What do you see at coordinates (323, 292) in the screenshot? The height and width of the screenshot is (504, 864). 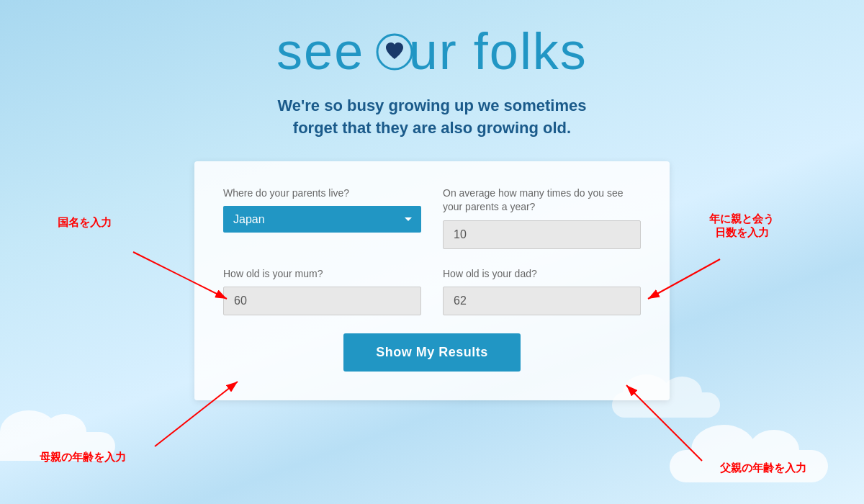 I see `mum-group: How old is your mum?` at bounding box center [323, 292].